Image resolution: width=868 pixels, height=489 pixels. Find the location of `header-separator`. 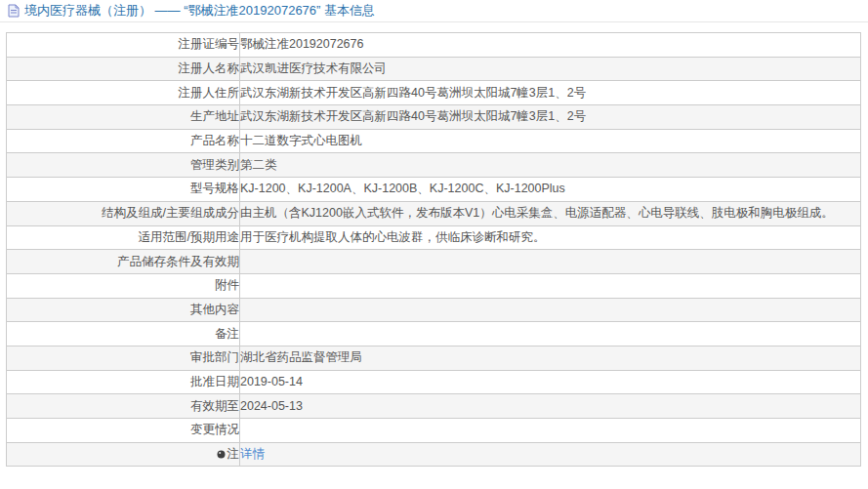

header-separator is located at coordinates (434, 21).